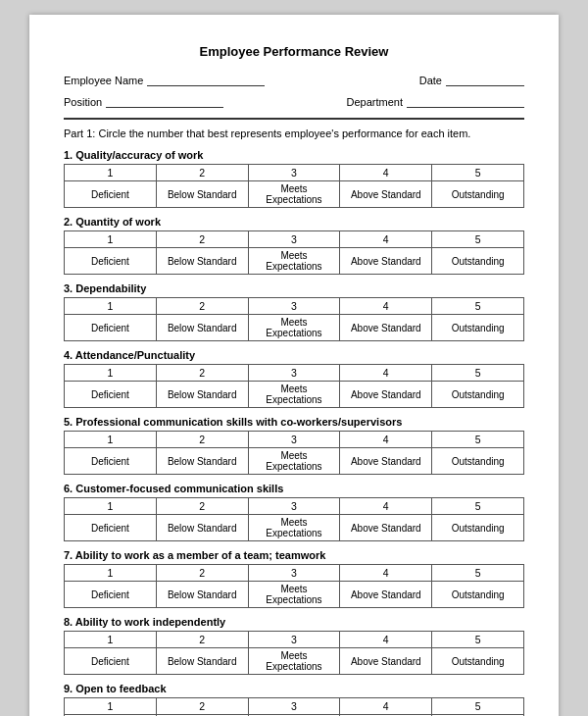 This screenshot has width=588, height=716. I want to click on department-label: Department, so click(374, 102).